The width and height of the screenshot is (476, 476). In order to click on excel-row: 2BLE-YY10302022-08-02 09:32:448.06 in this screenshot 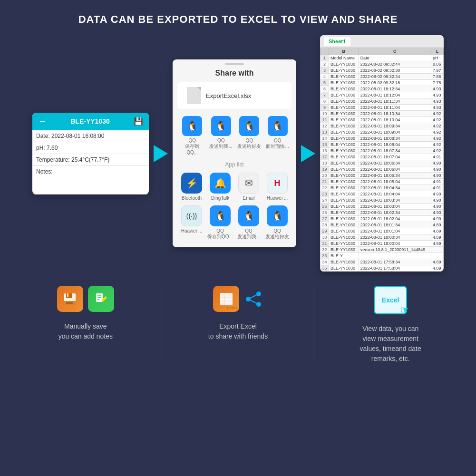, I will do `click(382, 65)`.